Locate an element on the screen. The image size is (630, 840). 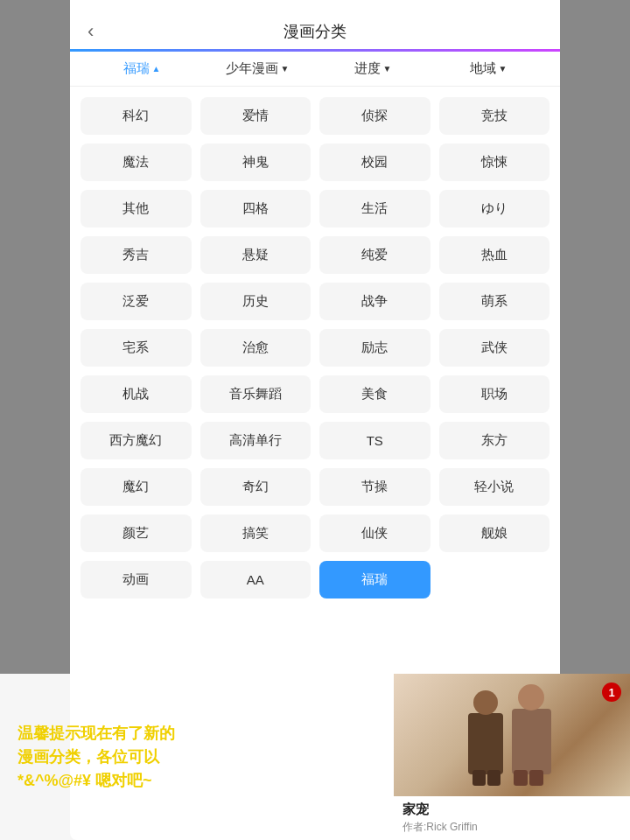
manga-illustration is located at coordinates (512, 735).